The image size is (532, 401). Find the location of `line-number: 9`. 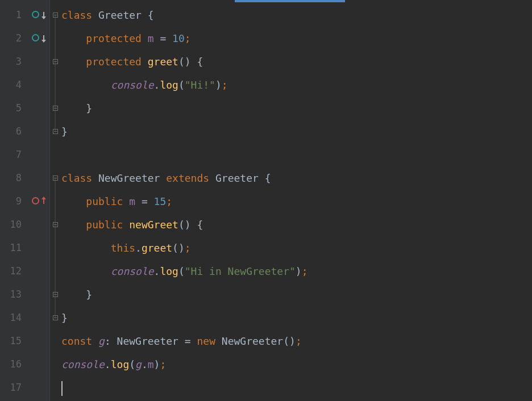

line-number: 9 is located at coordinates (13, 201).